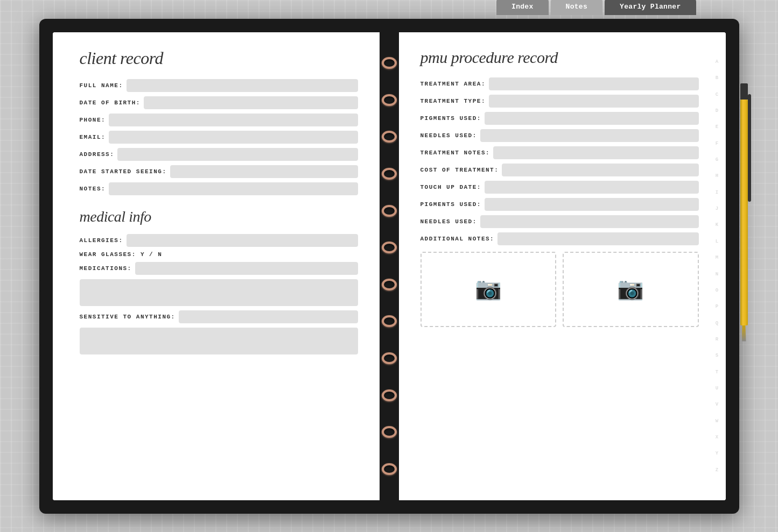 The height and width of the screenshot is (532, 778). I want to click on photo-box-2: 📷, so click(631, 289).